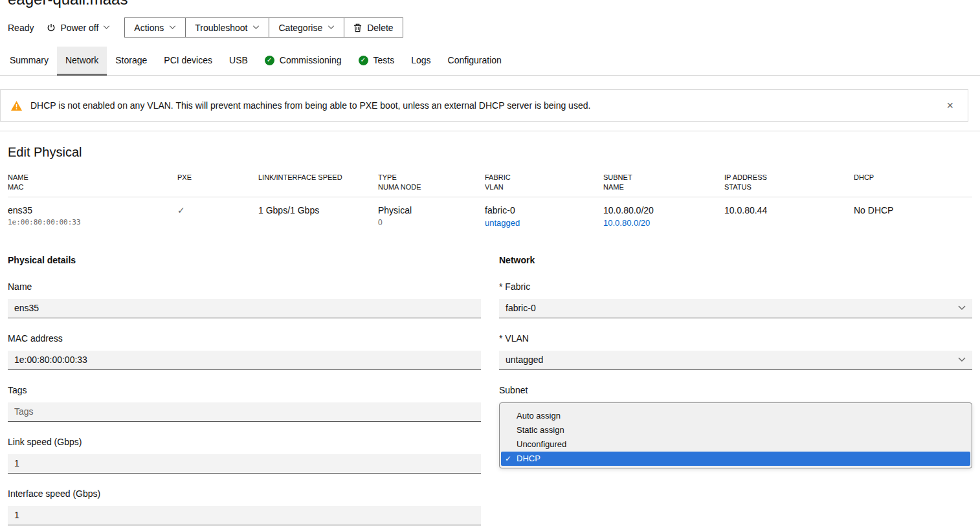 Image resolution: width=980 pixels, height=526 pixels. Describe the element at coordinates (188, 61) in the screenshot. I see `tab-pci-devices: PCI devices` at that location.